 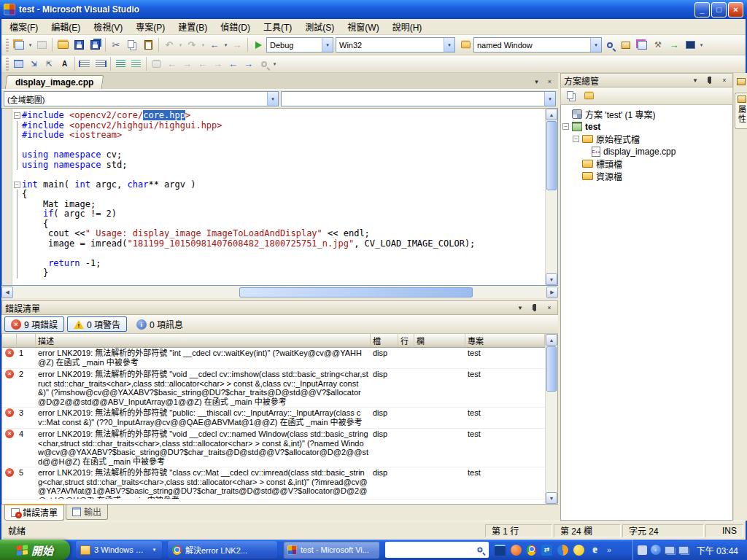 I want to click on scope-dropdown: ▾, so click(x=273, y=99).